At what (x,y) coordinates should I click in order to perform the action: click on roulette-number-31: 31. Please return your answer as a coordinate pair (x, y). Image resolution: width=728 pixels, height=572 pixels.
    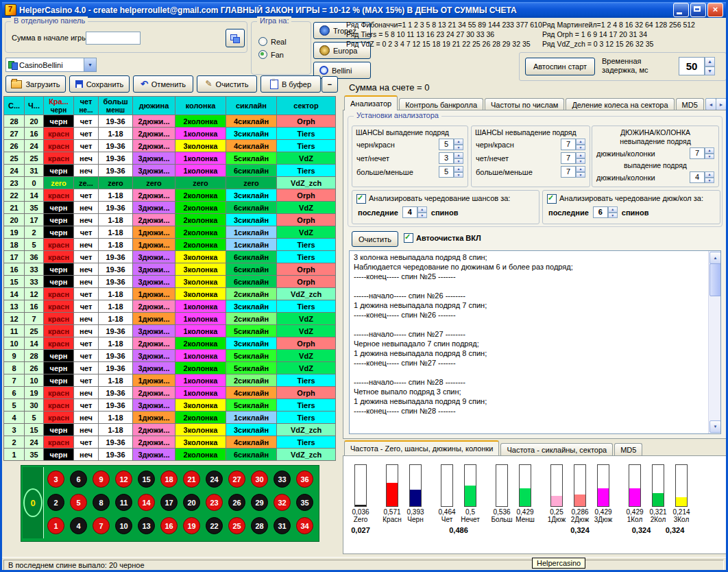
    Looking at the image, I should click on (282, 525).